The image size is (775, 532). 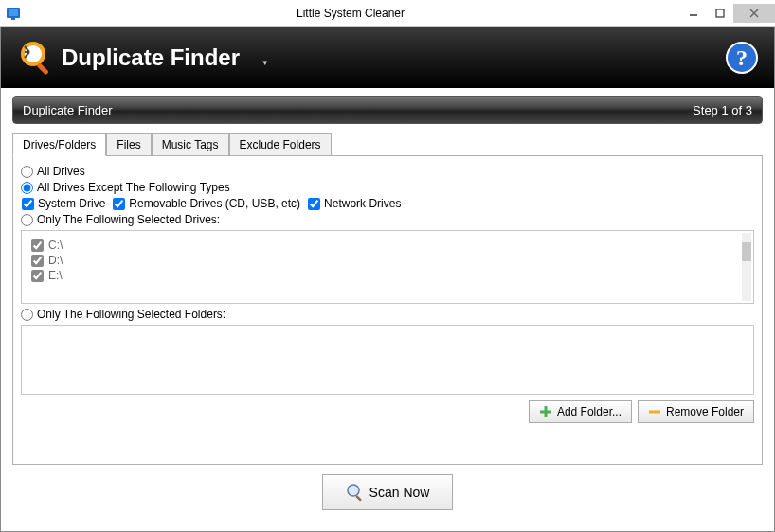 I want to click on tab-files: Files, so click(x=129, y=144).